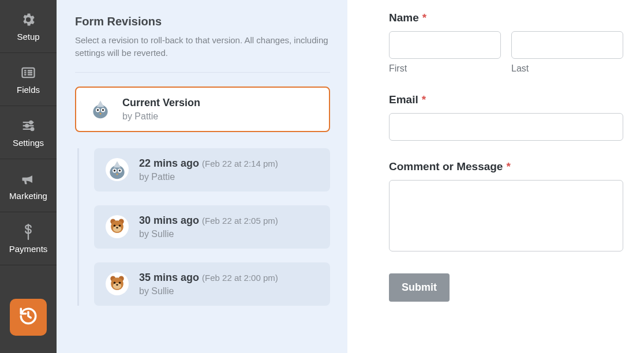 Image resolution: width=644 pixels, height=353 pixels. Describe the element at coordinates (506, 216) in the screenshot. I see `comment-textarea` at that location.